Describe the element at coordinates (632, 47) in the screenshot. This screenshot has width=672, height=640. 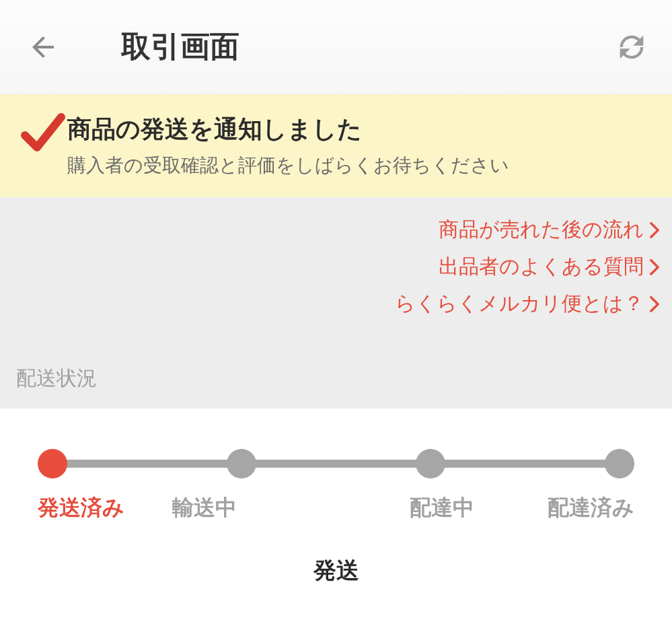
I see `refresh-button` at that location.